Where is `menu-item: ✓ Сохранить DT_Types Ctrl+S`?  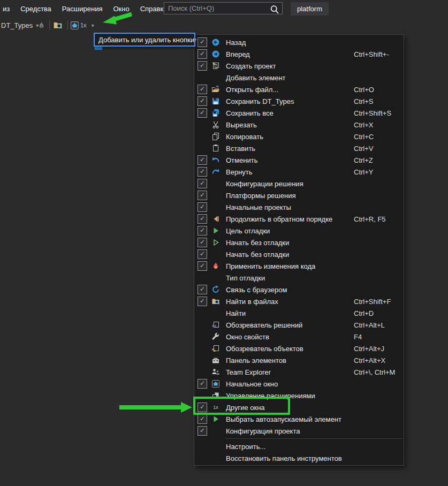 menu-item: ✓ Сохранить DT_Types Ctrl+S is located at coordinates (299, 101).